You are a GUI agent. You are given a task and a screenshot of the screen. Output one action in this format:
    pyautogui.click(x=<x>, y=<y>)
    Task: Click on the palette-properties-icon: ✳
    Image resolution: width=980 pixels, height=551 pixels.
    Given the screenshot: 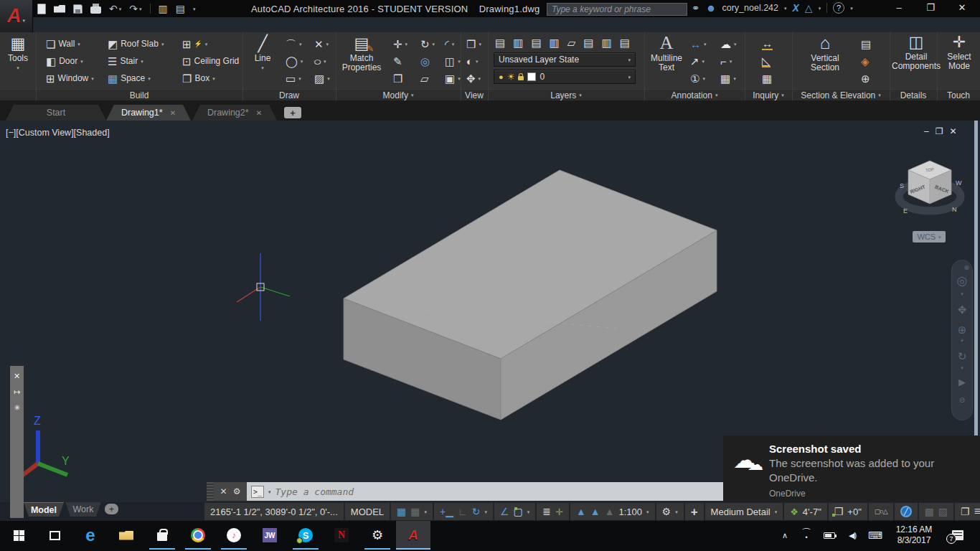 What is the action you would take?
    pyautogui.click(x=17, y=408)
    